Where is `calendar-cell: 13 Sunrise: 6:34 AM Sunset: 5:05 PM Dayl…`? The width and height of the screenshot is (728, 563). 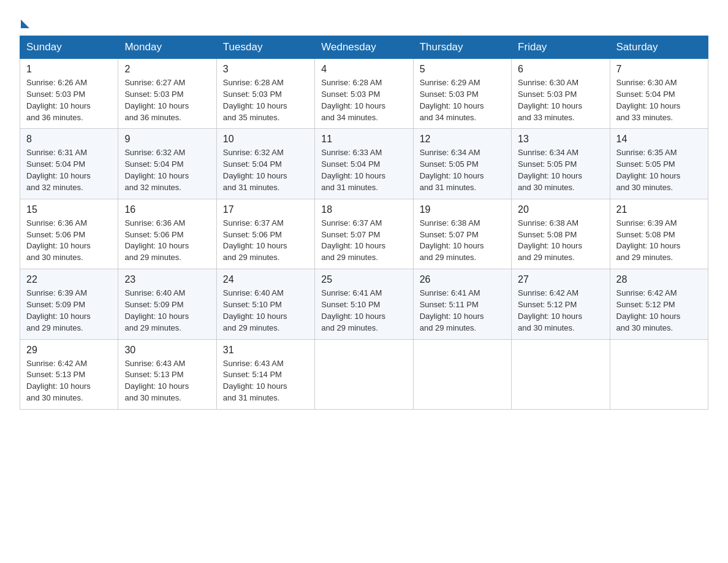
calendar-cell: 13 Sunrise: 6:34 AM Sunset: 5:05 PM Dayl… is located at coordinates (561, 164).